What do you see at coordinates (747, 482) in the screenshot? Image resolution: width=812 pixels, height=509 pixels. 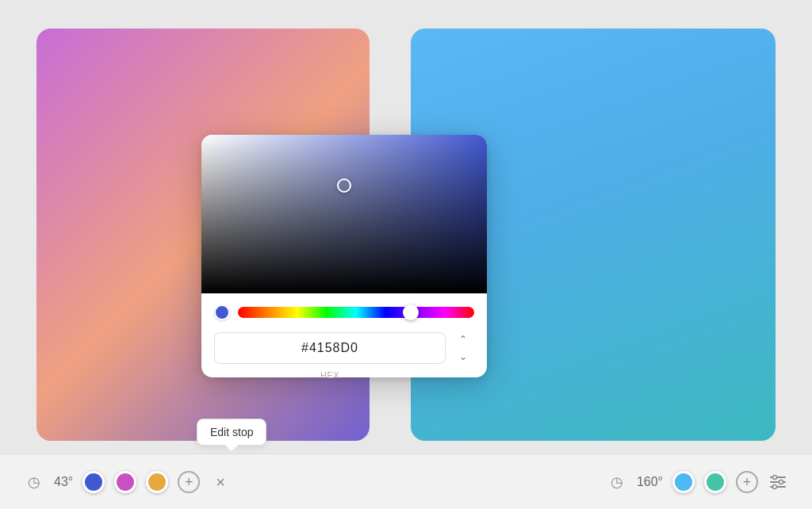 I see `add-stop-button-right: +` at bounding box center [747, 482].